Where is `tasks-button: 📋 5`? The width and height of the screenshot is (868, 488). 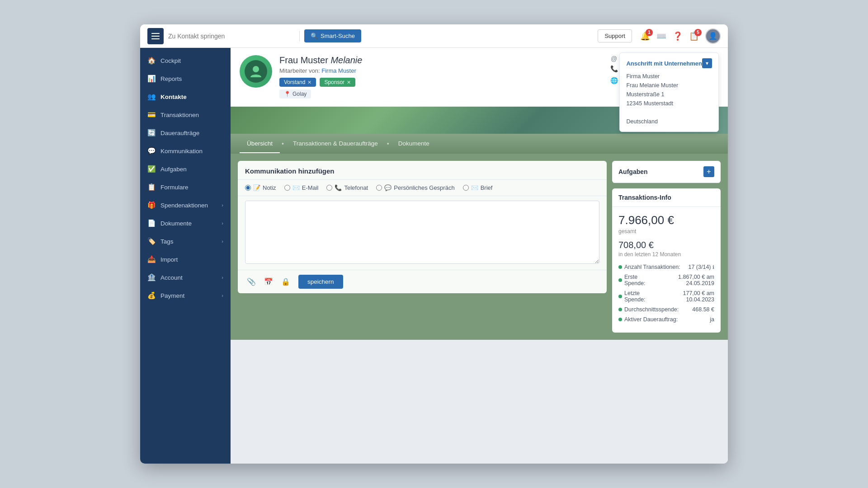
tasks-button: 📋 5 is located at coordinates (694, 36).